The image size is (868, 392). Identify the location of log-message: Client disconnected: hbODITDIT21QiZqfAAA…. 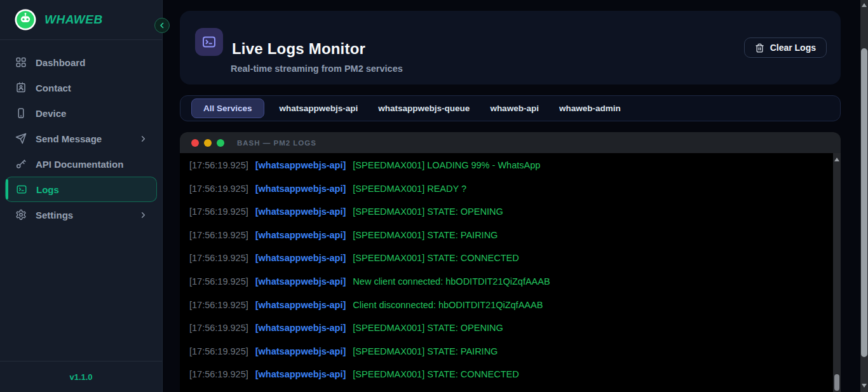
(447, 305).